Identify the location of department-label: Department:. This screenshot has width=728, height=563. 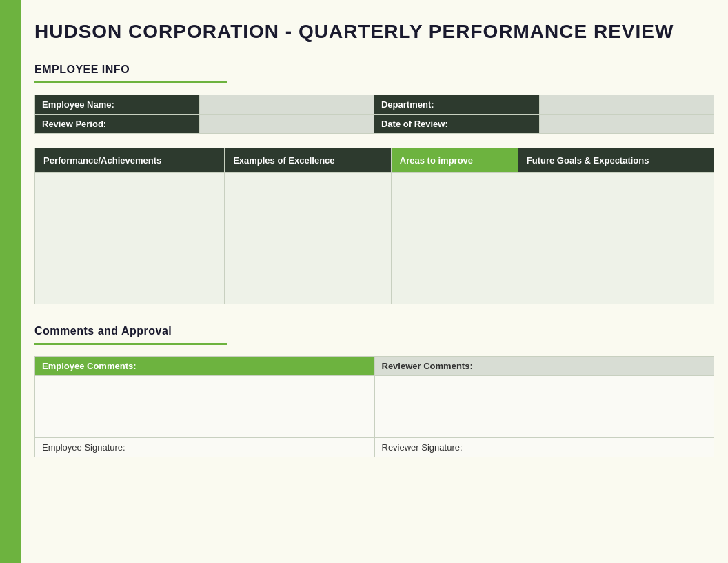
(456, 105).